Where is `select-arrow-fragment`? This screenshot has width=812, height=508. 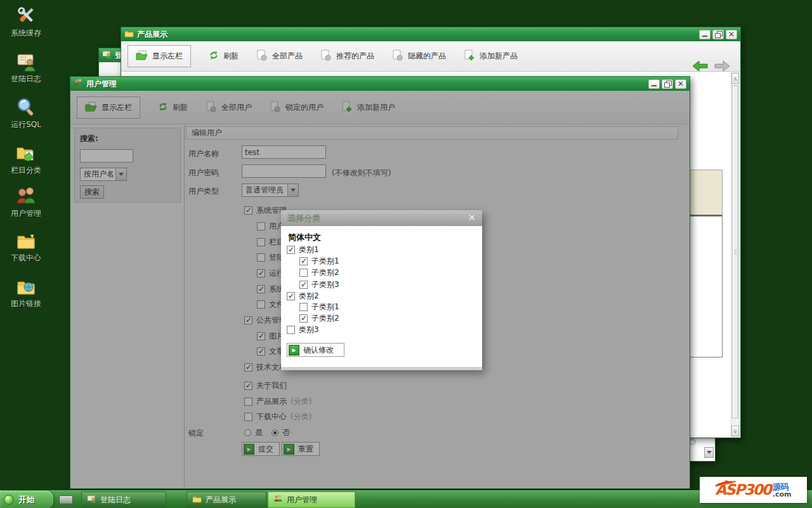 select-arrow-fragment is located at coordinates (709, 452).